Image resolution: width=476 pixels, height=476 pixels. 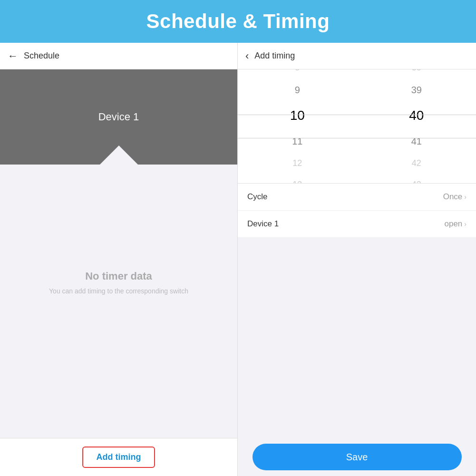 I want to click on minute-item-38: 38, so click(x=417, y=74).